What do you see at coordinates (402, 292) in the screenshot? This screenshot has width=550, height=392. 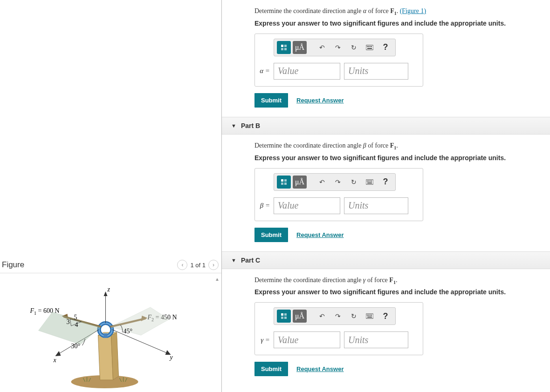 I see `part-c-instruction: Express your answer to two significant f…` at bounding box center [402, 292].